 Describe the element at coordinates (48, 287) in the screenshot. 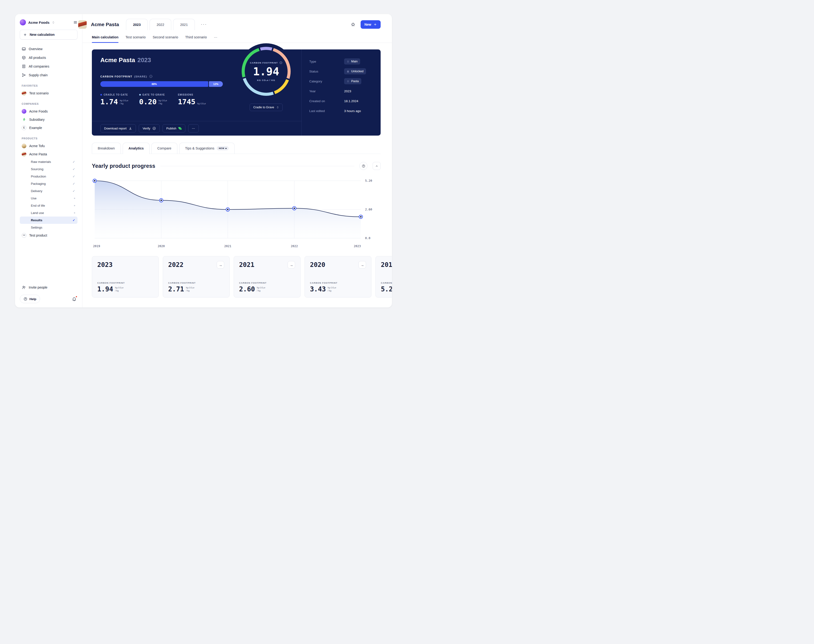

I see `invite-people-button: Invite people` at that location.